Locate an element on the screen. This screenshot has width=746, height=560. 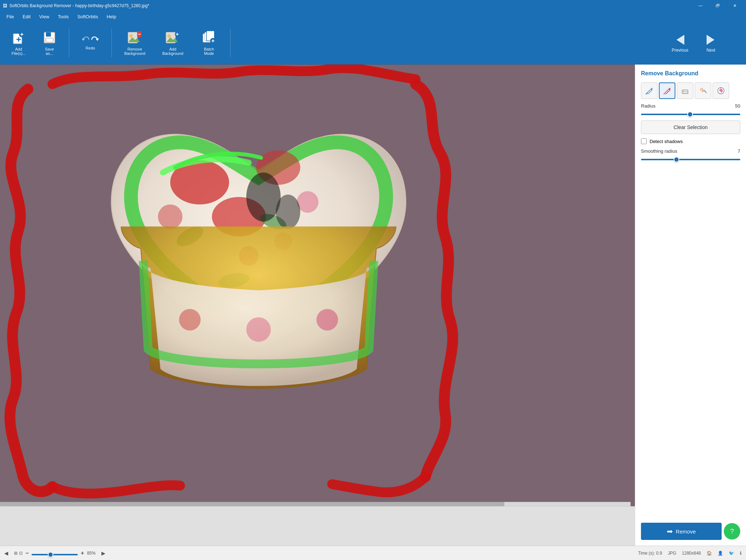
smoothing-radius-slider is located at coordinates (690, 160).